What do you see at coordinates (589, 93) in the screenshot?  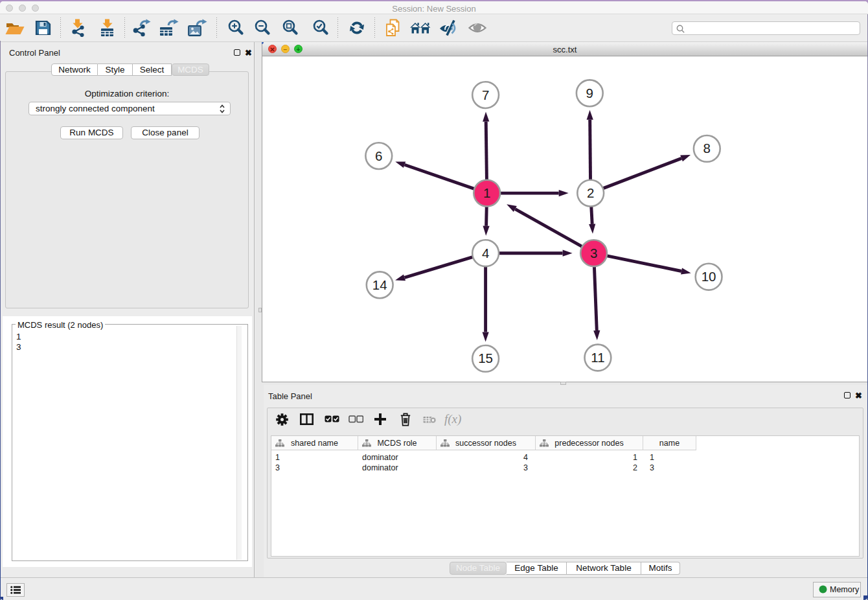 I see `svg-text: 9` at bounding box center [589, 93].